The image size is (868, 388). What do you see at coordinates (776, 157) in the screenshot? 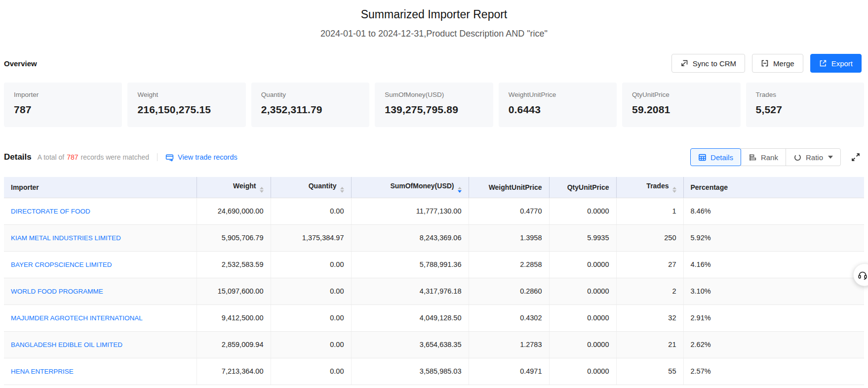
I see `details-right: Details Rank Ratio` at bounding box center [776, 157].